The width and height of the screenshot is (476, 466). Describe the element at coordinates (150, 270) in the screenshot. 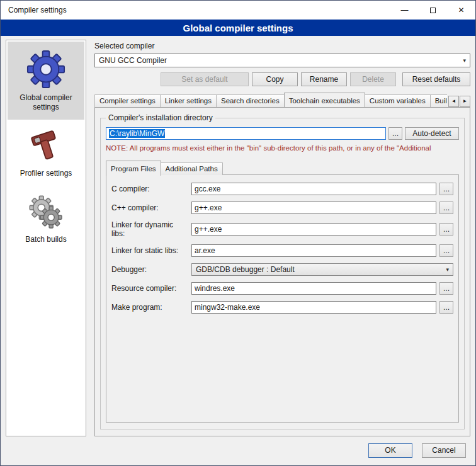

I see `field-label: Debugger:` at that location.